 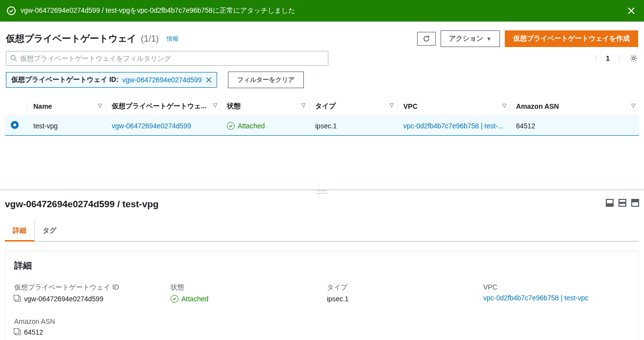 I want to click on create-vpg-button: 仮想プライベートゲートウェイを作成, so click(x=571, y=39).